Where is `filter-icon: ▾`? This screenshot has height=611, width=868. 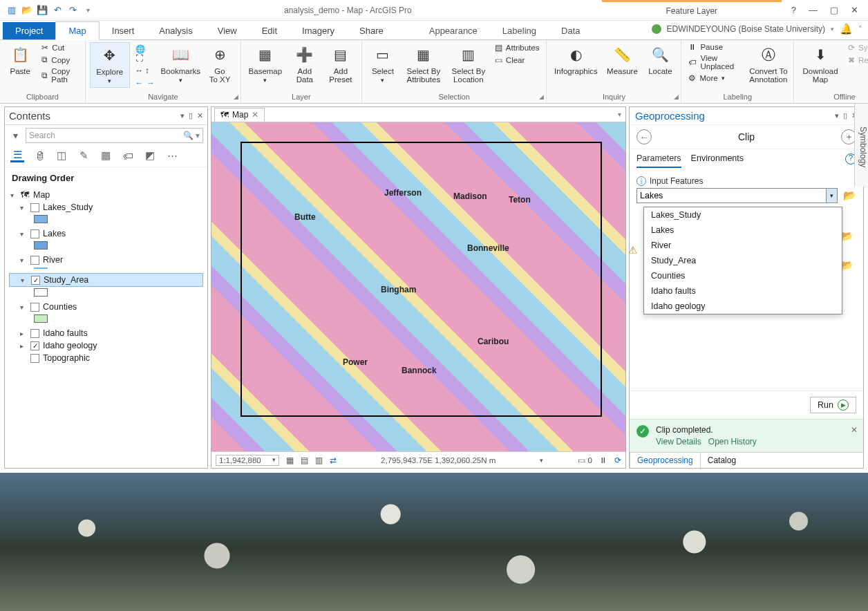
filter-icon: ▾ is located at coordinates (15, 135).